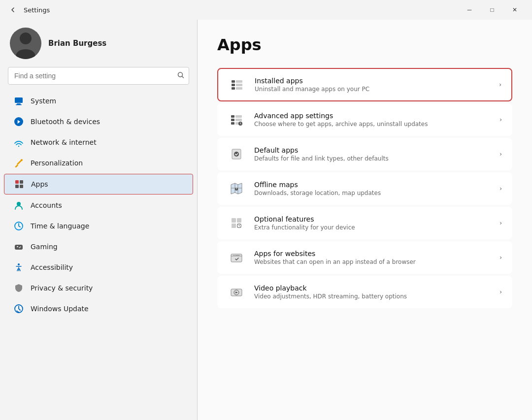 Image resolution: width=532 pixels, height=420 pixels. What do you see at coordinates (237, 85) in the screenshot?
I see `installed-apps-icon` at bounding box center [237, 85].